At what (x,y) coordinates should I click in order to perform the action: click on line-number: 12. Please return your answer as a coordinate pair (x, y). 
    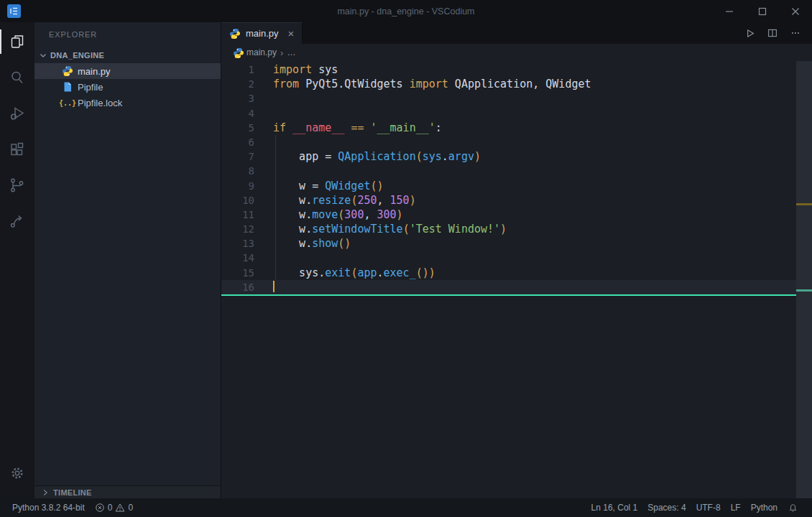
    Looking at the image, I should click on (238, 229).